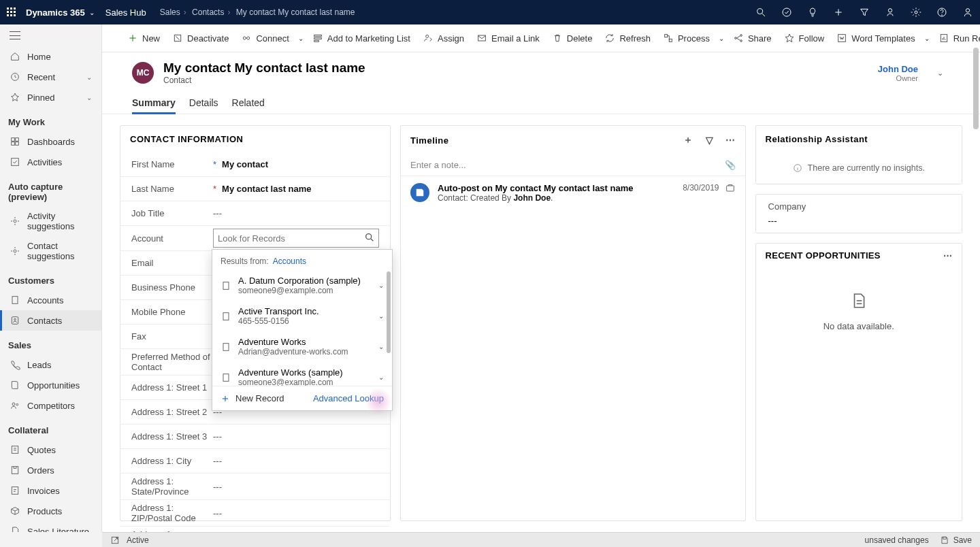  I want to click on recent-opps-title: RECENT OPPORTUNITIES, so click(823, 256).